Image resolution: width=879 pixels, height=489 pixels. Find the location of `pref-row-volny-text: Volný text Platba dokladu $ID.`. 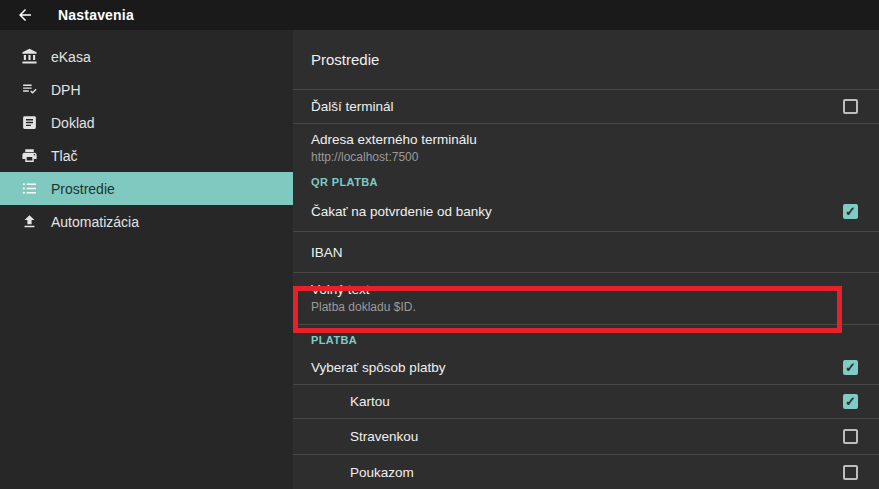

pref-row-volny-text: Volný text Platba dokladu $ID. is located at coordinates (586, 299).